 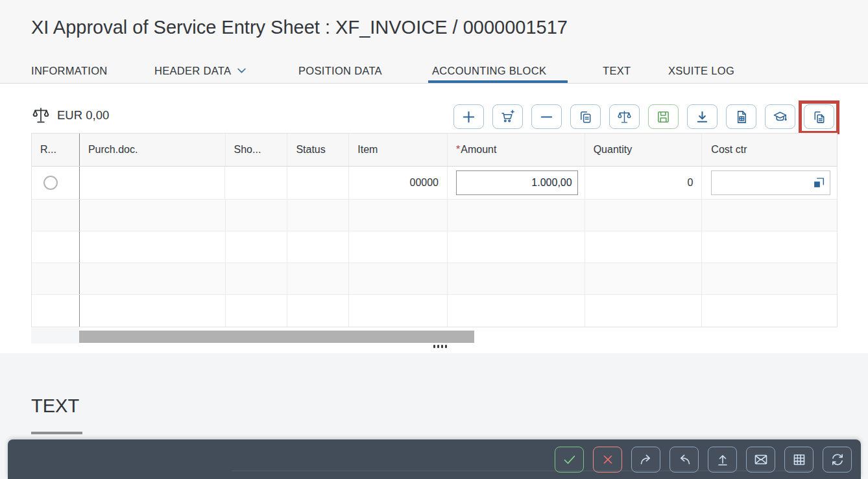 What do you see at coordinates (51, 183) in the screenshot?
I see `row-select-radio` at bounding box center [51, 183].